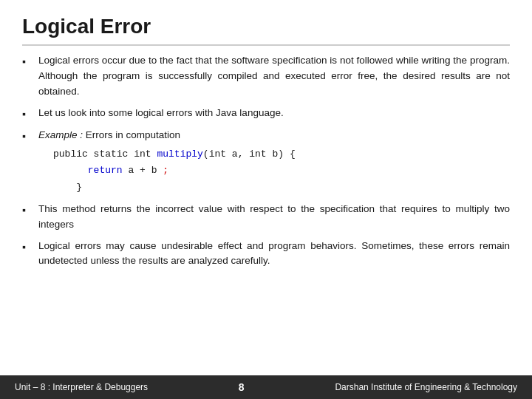  Describe the element at coordinates (274, 114) in the screenshot. I see `bullet-text: Let us look into some logical errors wit…` at that location.